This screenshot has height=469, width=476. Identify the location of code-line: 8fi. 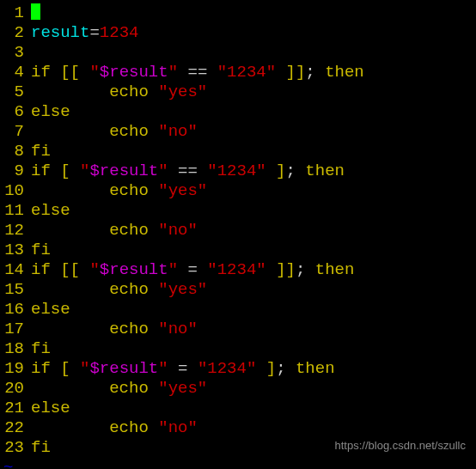
(238, 151).